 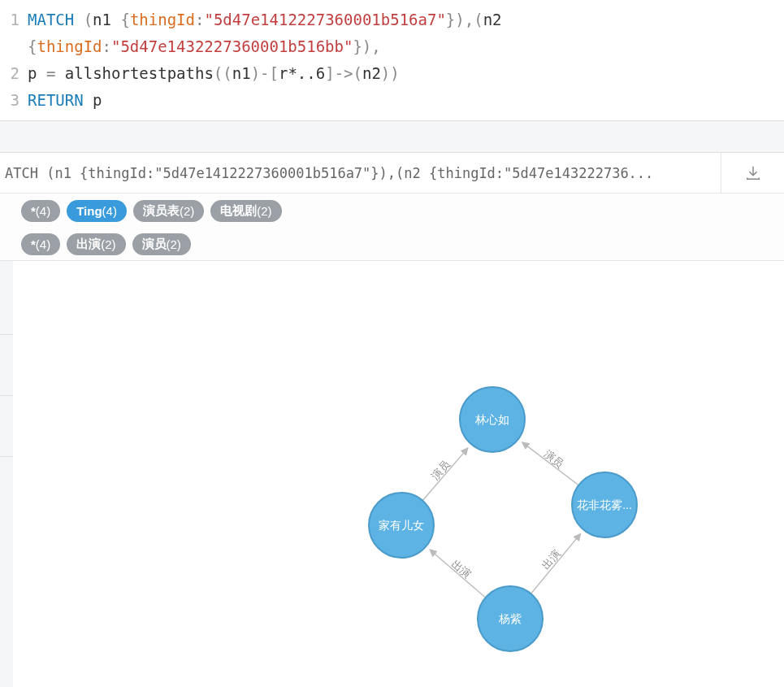 I want to click on line-number, so click(x=15, y=47).